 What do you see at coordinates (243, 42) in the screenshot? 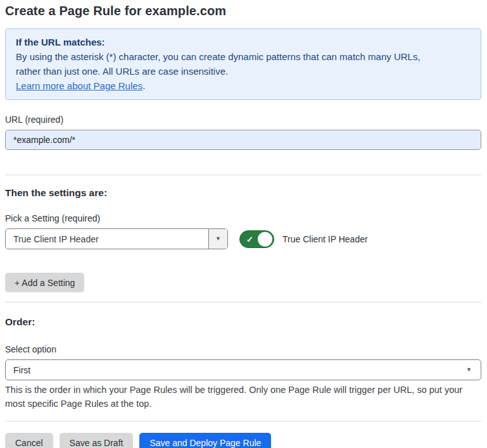
I see `info-box-heading: If the URL matches:` at bounding box center [243, 42].